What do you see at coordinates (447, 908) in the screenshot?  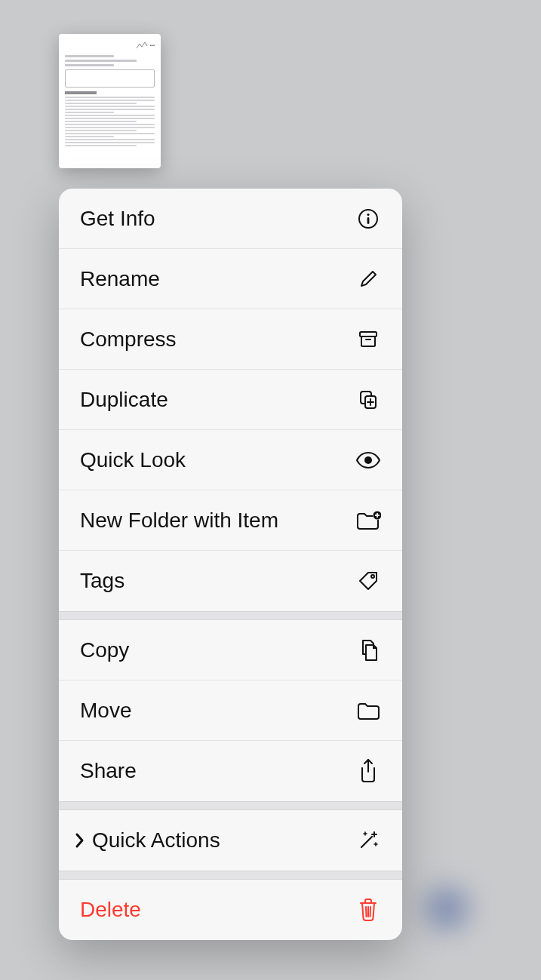 I see `background-blur-accent` at bounding box center [447, 908].